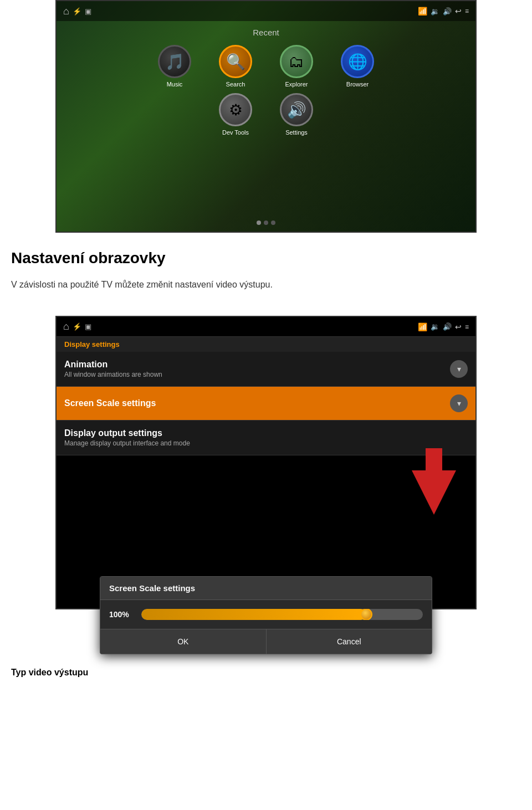 This screenshot has width=532, height=810. What do you see at coordinates (458, 11) in the screenshot?
I see `back-icon: ↩` at bounding box center [458, 11].